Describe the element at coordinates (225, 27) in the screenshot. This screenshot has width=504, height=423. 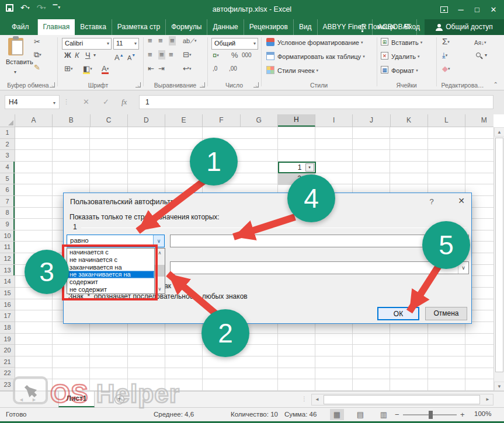
I see `tab-данные: Данные` at that location.